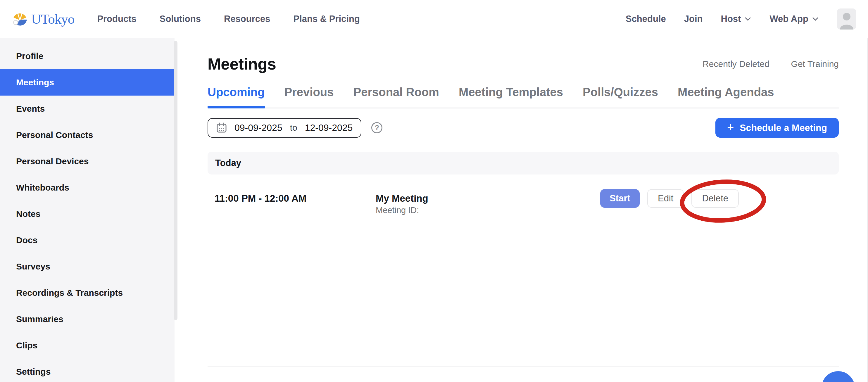 Image resolution: width=868 pixels, height=382 pixels. What do you see at coordinates (396, 97) in the screenshot?
I see `tab-personal-room: Personal Room` at bounding box center [396, 97].